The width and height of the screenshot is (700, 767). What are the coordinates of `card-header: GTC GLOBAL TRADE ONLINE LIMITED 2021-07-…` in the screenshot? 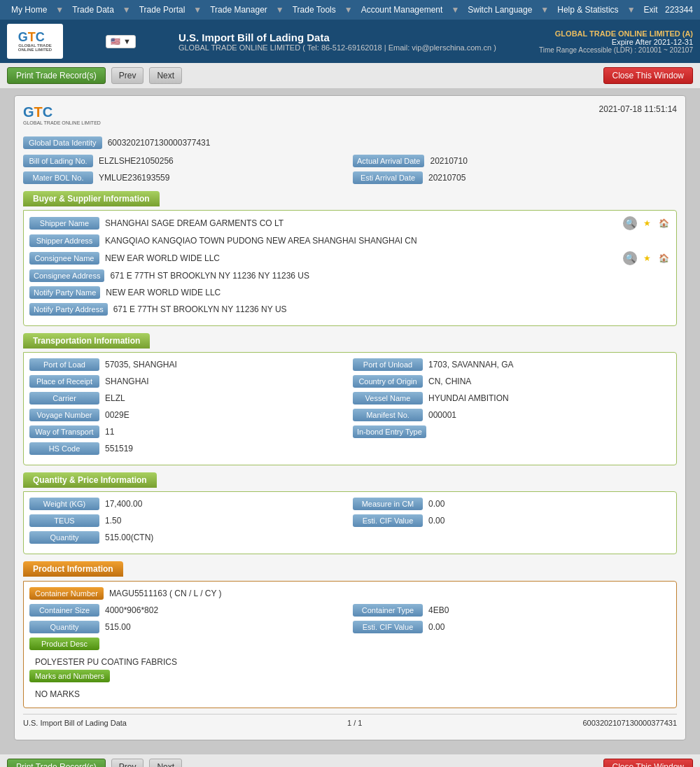 It's located at (350, 117).